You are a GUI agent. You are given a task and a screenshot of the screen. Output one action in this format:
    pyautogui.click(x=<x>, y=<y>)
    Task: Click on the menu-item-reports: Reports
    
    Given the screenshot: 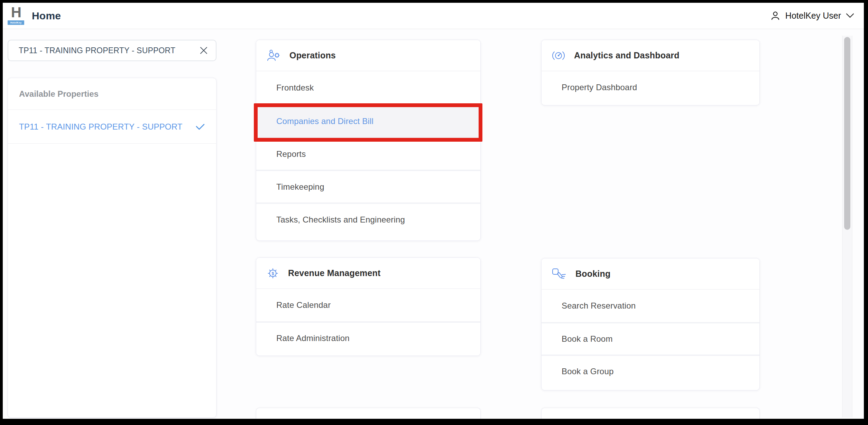 What is the action you would take?
    pyautogui.click(x=368, y=153)
    